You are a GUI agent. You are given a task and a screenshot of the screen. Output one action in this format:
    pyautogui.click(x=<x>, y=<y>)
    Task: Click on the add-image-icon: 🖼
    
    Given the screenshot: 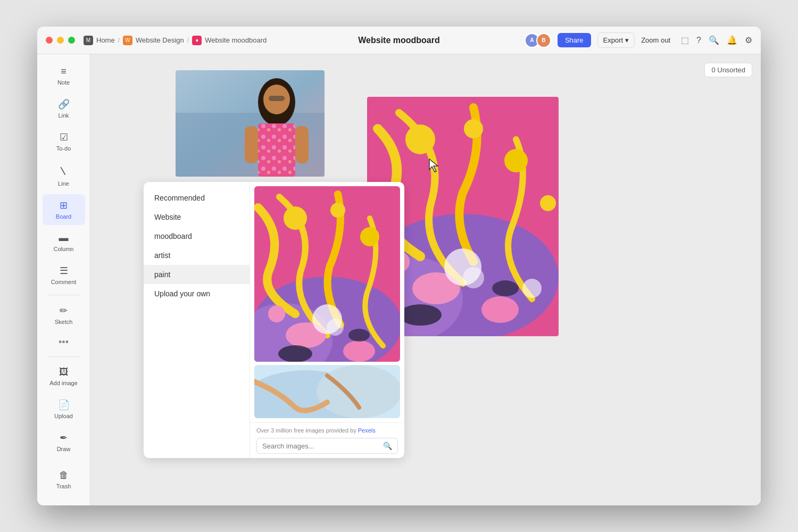 What is the action you would take?
    pyautogui.click(x=64, y=372)
    